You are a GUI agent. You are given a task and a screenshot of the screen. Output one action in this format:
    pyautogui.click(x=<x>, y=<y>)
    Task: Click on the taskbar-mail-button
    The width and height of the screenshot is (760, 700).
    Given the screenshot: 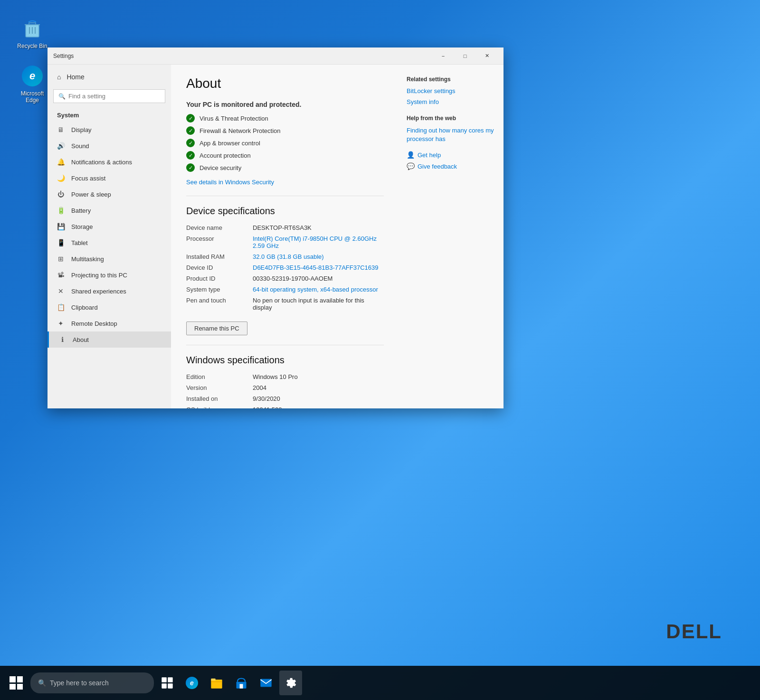 What is the action you would take?
    pyautogui.click(x=266, y=683)
    